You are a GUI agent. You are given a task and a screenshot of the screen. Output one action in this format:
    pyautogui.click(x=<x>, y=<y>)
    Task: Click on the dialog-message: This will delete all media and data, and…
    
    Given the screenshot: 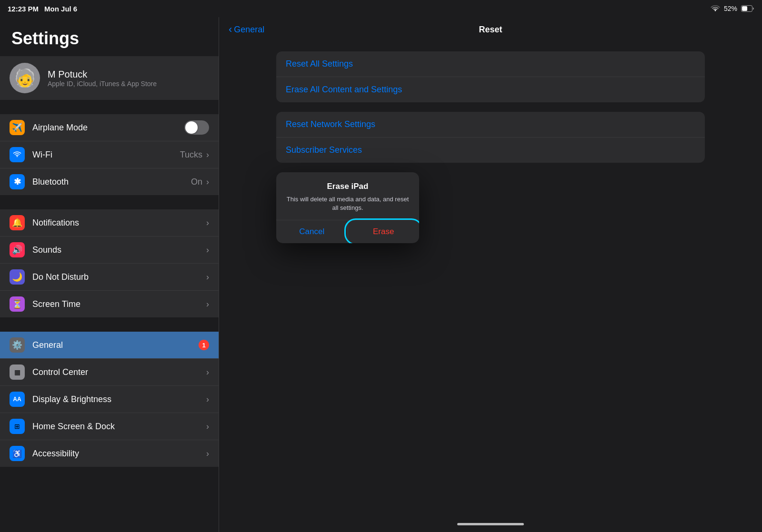 What is the action you would take?
    pyautogui.click(x=348, y=204)
    